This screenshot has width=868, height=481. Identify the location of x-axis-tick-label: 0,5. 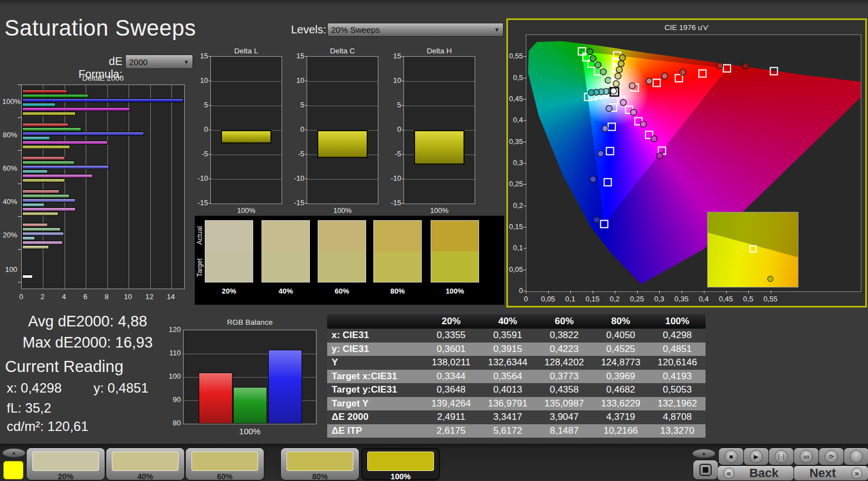
(748, 299).